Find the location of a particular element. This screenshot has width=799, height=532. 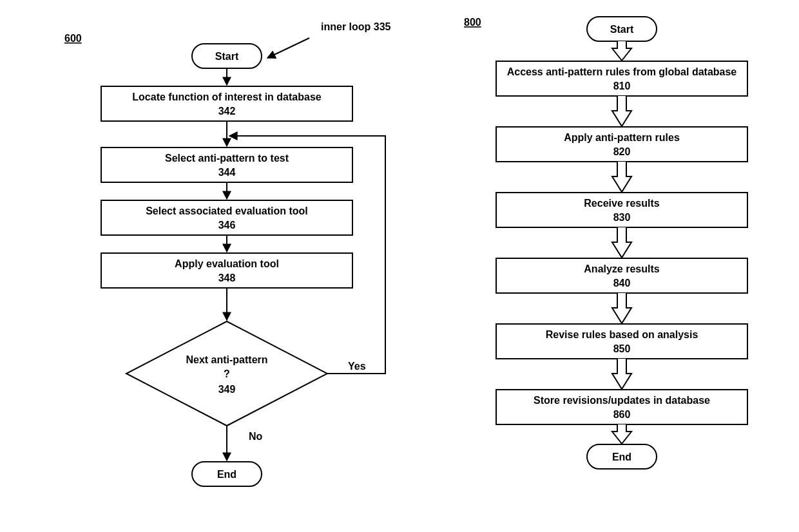

box-860-title: Store revisions/updates in database is located at coordinates (622, 401).